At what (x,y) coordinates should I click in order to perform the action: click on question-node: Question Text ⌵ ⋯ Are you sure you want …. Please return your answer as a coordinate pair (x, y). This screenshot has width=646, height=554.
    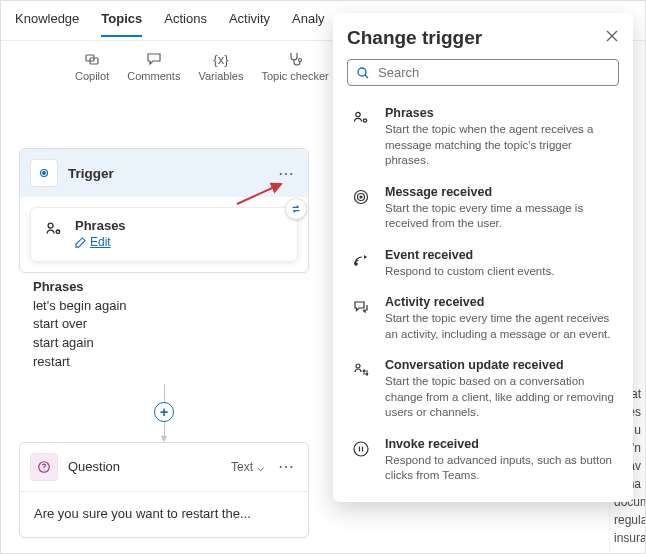
    Looking at the image, I should click on (164, 490).